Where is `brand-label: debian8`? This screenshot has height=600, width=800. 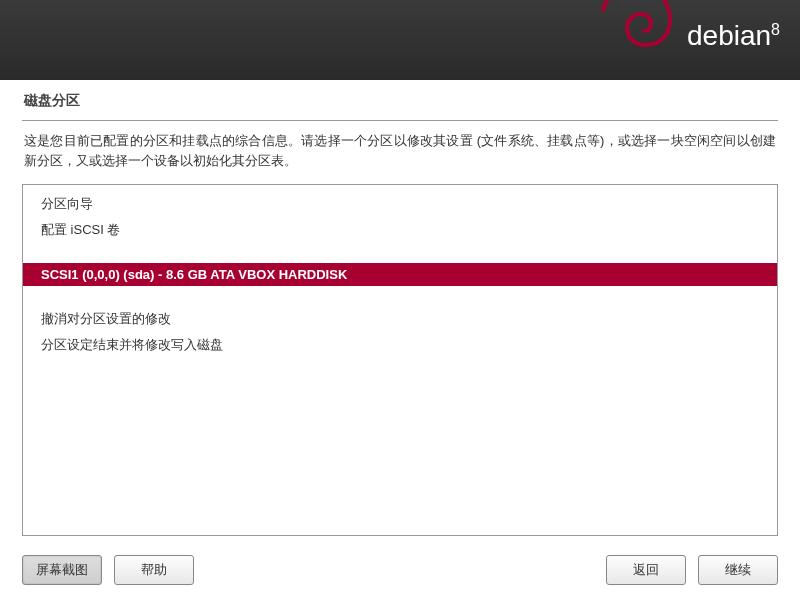 brand-label: debian8 is located at coordinates (734, 36).